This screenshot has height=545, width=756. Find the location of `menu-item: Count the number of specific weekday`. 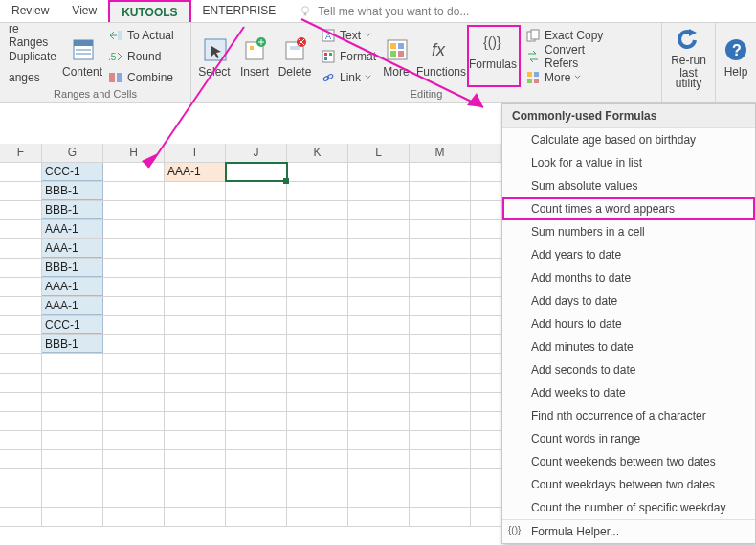

menu-item: Count the number of specific weekday is located at coordinates (629, 508).